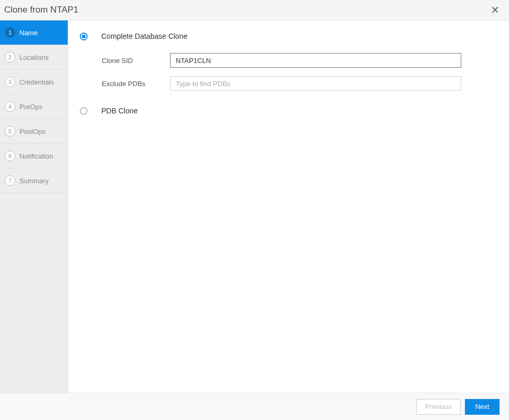 The image size is (509, 420). Describe the element at coordinates (316, 60) in the screenshot. I see `clone-sid-input` at that location.